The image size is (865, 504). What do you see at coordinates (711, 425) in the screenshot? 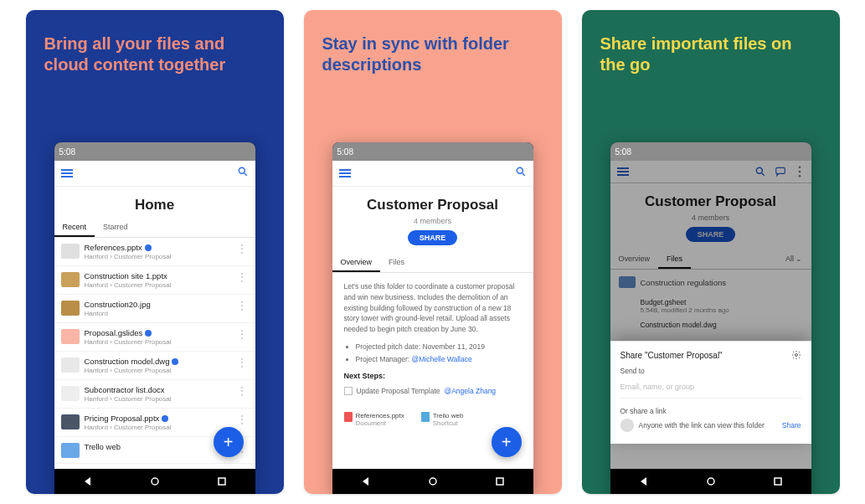
I see `link-permission-row: Anyone with the link can view this folde…` at bounding box center [711, 425].